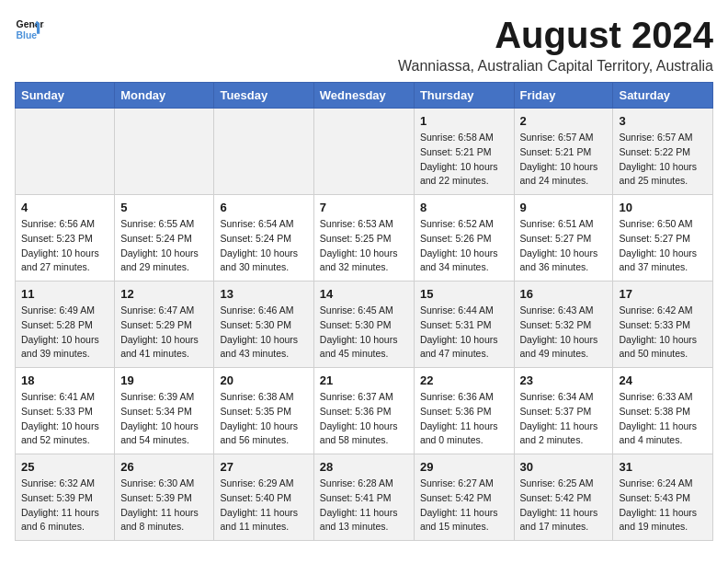 The image size is (728, 563). I want to click on calendar-week-row: 11Sunrise: 6:49 AM Sunset: 5:28 PM Dayli…, so click(364, 325).